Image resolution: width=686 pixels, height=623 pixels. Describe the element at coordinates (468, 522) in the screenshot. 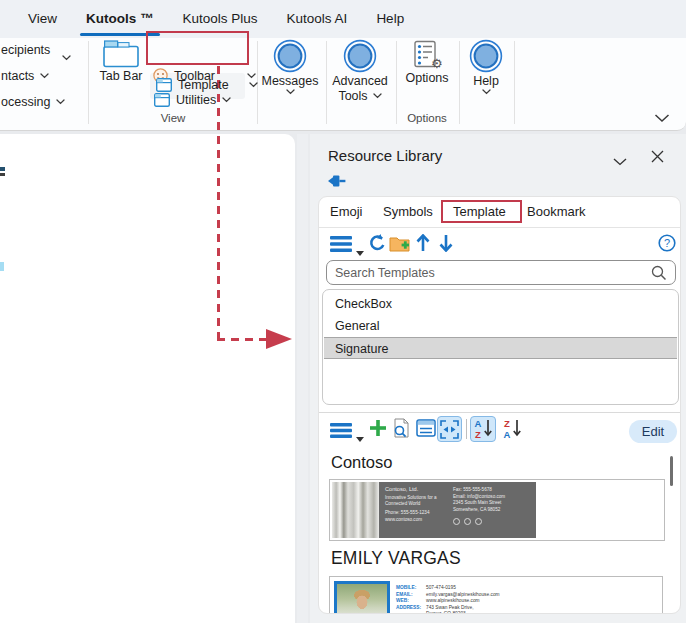

I see `social-icon` at that location.